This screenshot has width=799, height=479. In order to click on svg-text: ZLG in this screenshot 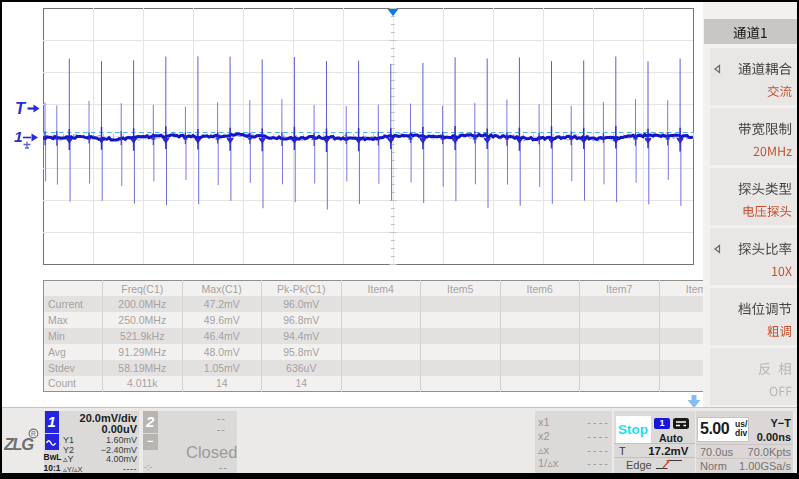, I will do `click(19, 444)`.